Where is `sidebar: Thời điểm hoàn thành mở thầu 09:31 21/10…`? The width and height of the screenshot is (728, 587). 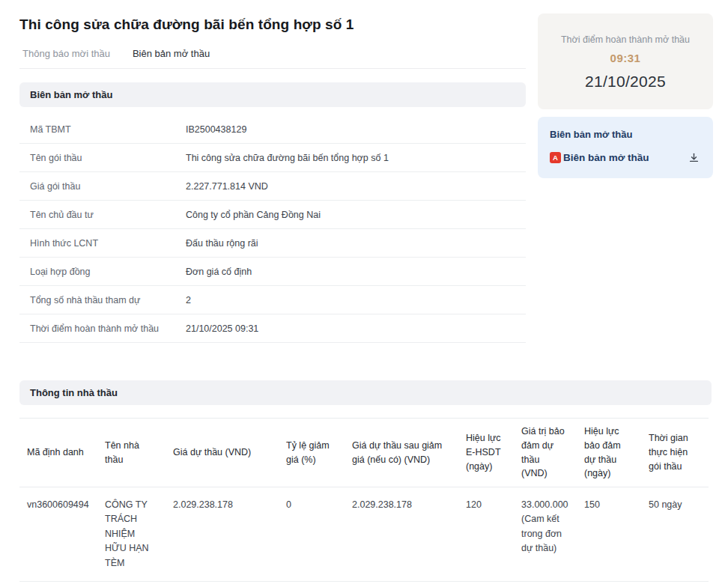 sidebar: Thời điểm hoàn thành mở thầu 09:31 21/10… is located at coordinates (625, 96).